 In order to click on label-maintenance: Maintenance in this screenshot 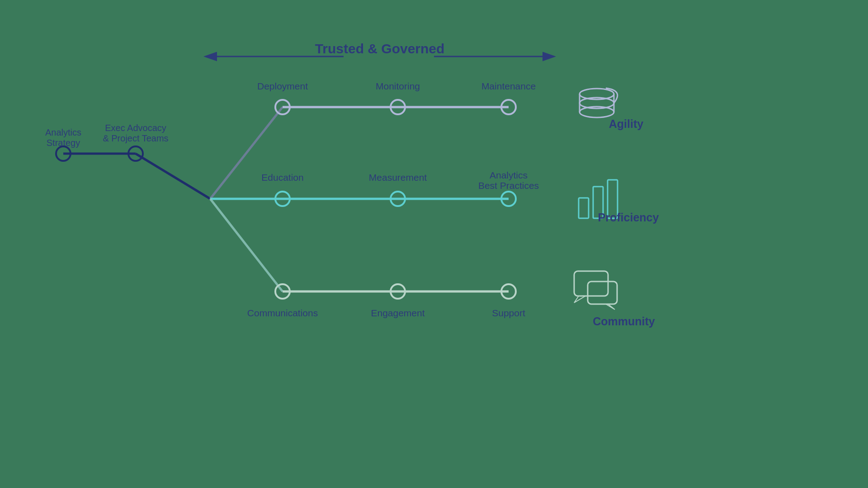, I will do `click(509, 86)`.